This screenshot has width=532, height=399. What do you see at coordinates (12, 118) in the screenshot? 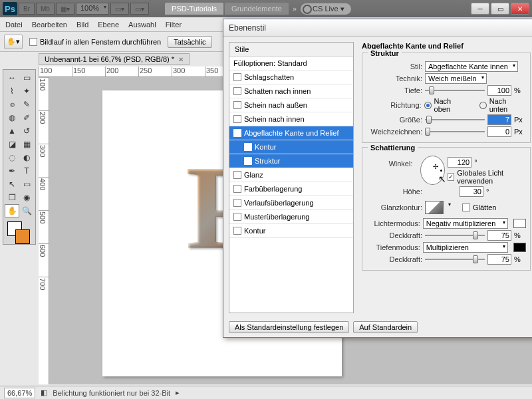
I see `heal-tool: ◍` at bounding box center [12, 118].